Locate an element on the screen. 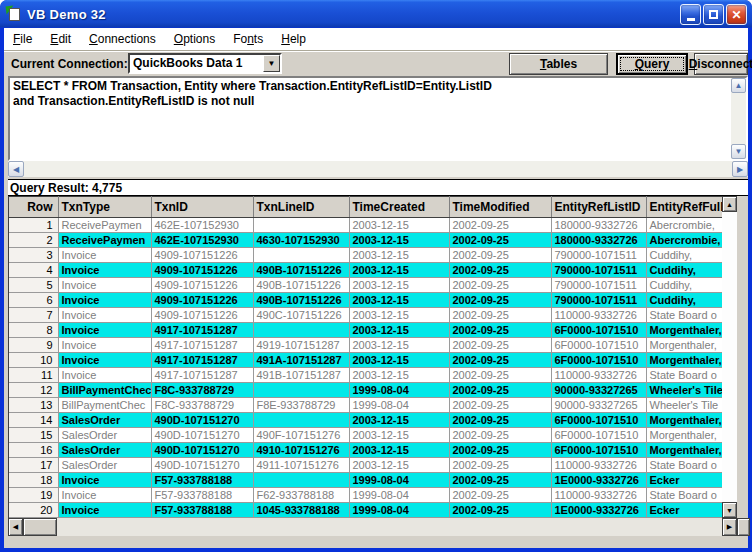  grid-horizontal-scrollbar: ◀ ▶ is located at coordinates (372, 527).